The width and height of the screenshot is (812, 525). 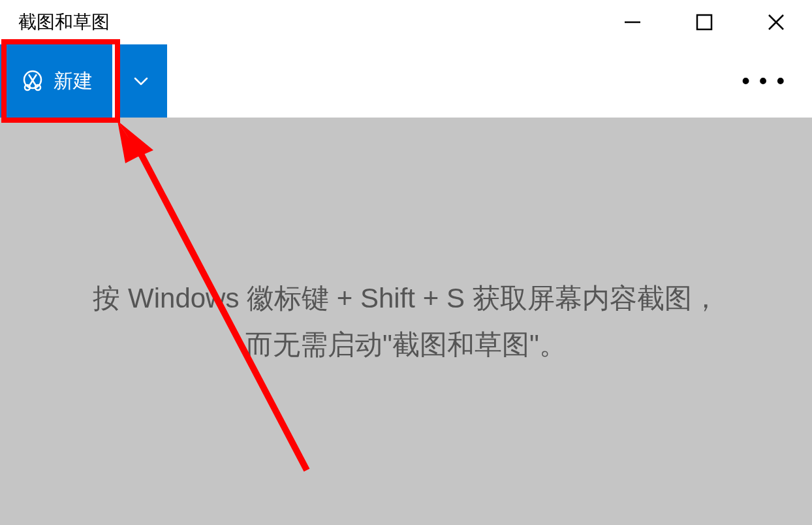 What do you see at coordinates (764, 81) in the screenshot?
I see `more-options-button: • • •` at bounding box center [764, 81].